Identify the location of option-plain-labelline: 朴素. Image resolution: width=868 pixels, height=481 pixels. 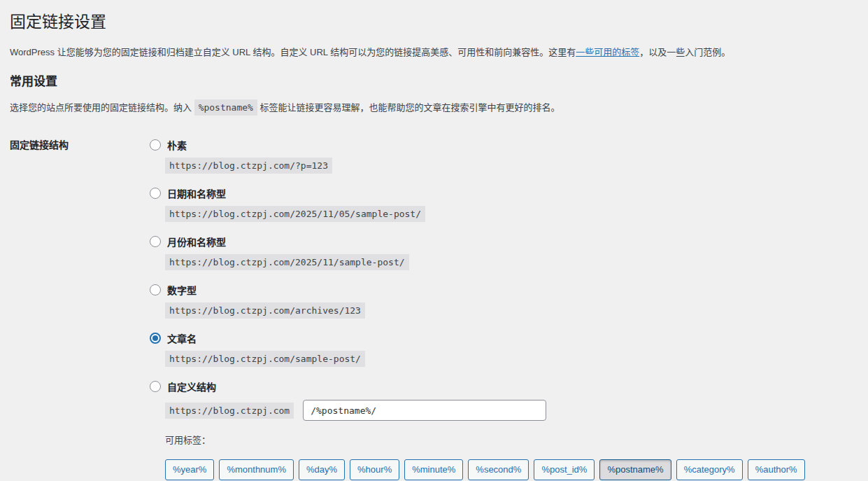
(501, 145).